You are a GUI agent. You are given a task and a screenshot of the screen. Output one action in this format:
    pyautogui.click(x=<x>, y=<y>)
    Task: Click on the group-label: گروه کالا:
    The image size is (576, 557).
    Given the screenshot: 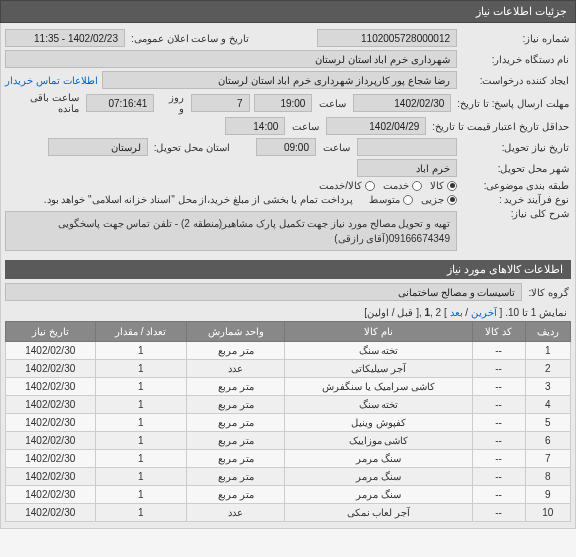 What is the action you would take?
    pyautogui.click(x=548, y=292)
    